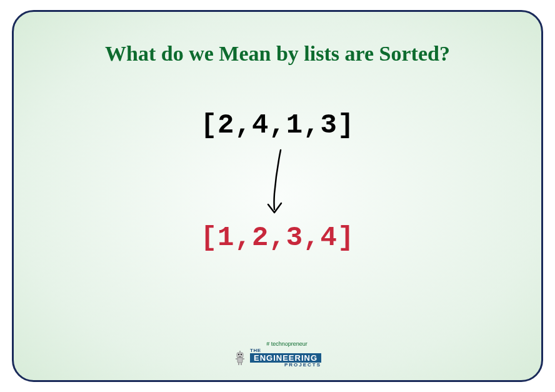 The height and width of the screenshot is (392, 555). Describe the element at coordinates (278, 358) in the screenshot. I see `logo-row: THE ENGINEERING PROJECTS` at that location.